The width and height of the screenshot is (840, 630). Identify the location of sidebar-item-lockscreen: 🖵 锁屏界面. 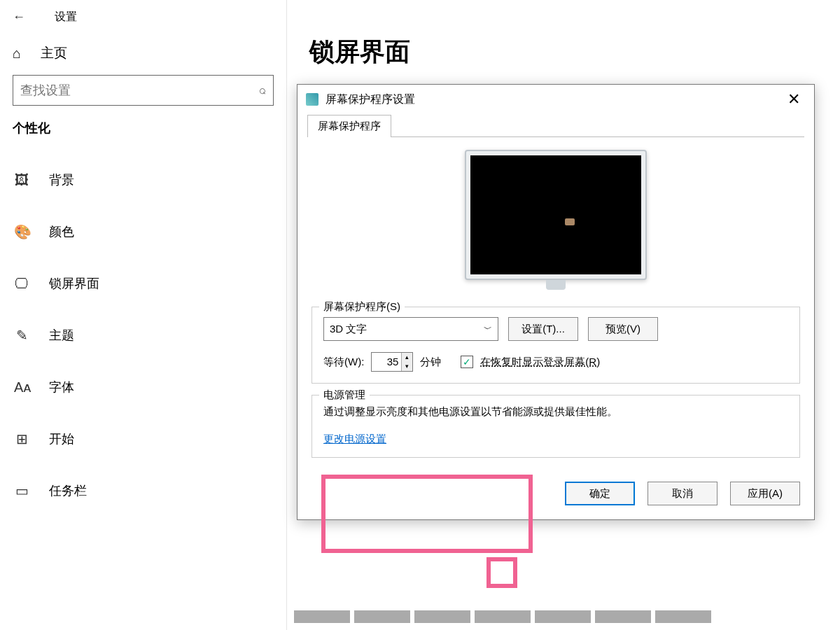
(143, 284).